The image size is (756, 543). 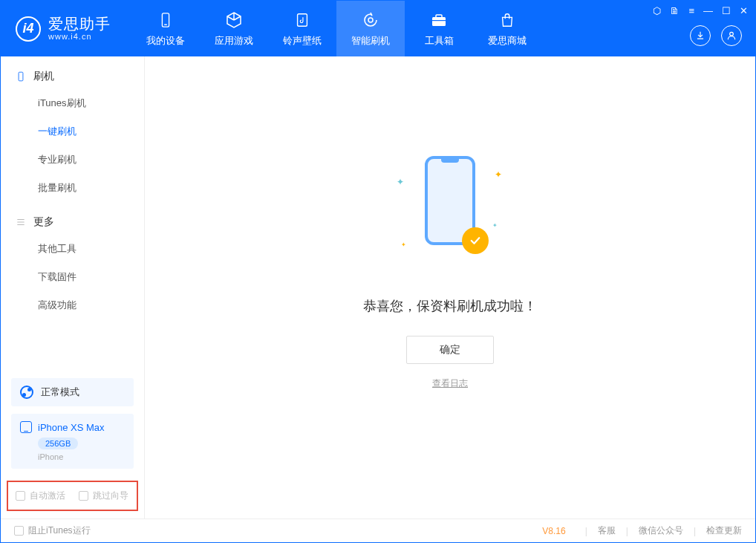 I want to click on refresh-icon, so click(x=371, y=20).